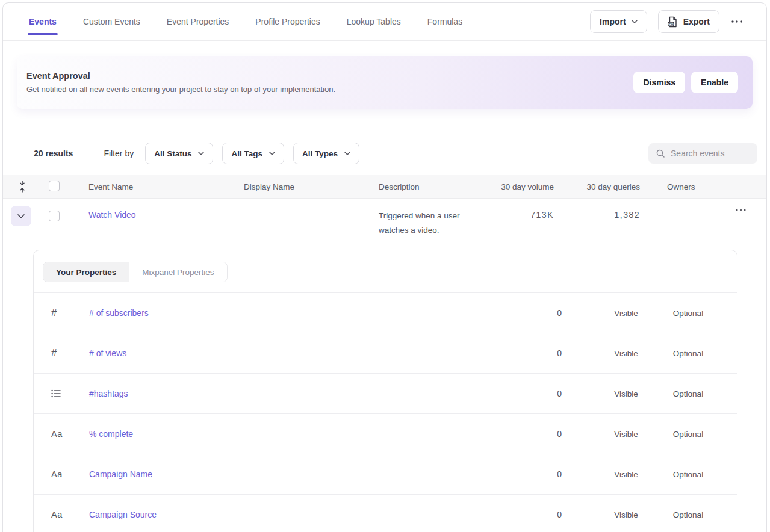  I want to click on property-name-link: % complete, so click(296, 434).